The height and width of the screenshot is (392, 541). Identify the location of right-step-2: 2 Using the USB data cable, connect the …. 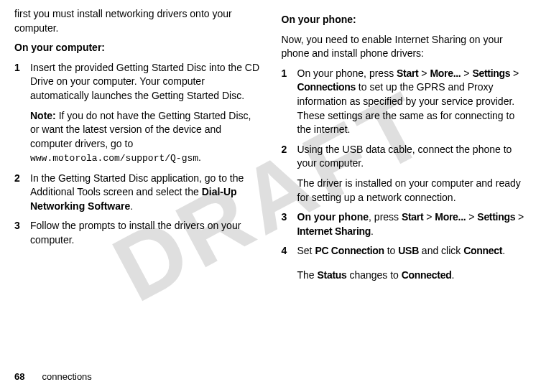
(404, 174).